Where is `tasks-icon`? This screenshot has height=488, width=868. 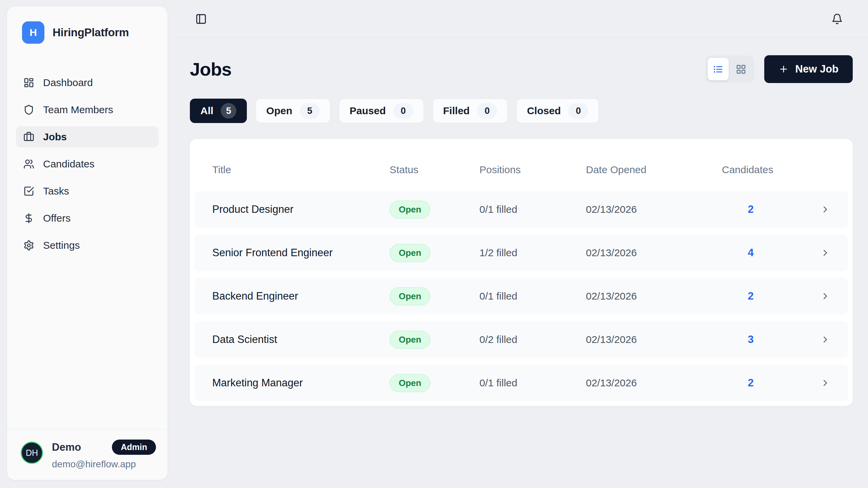 tasks-icon is located at coordinates (29, 191).